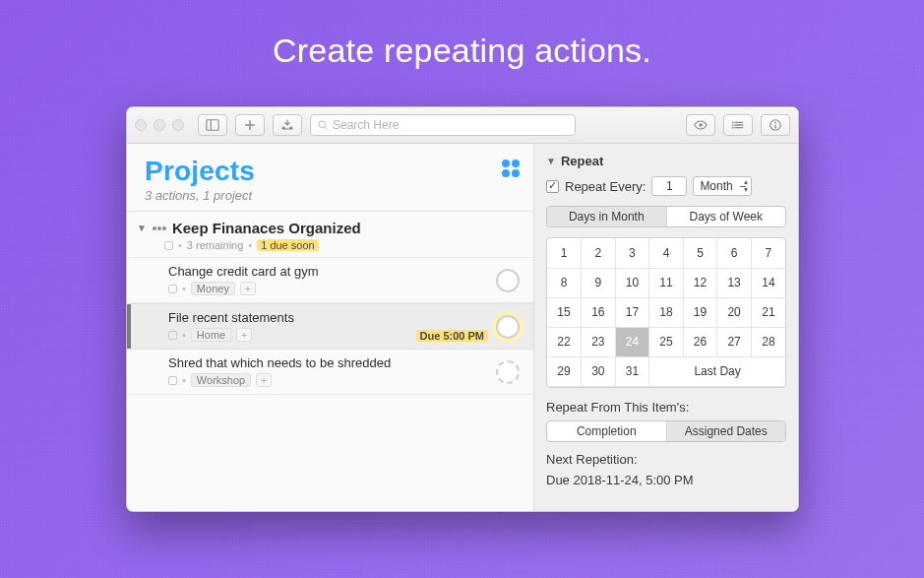 The height and width of the screenshot is (578, 924). I want to click on marketing-headline: Create repeating actions., so click(462, 51).